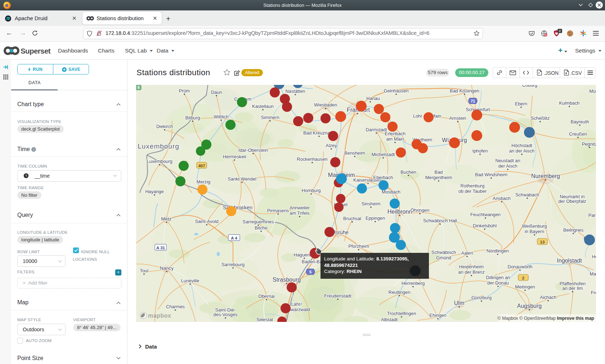 This screenshot has height=364, width=605. What do you see at coordinates (540, 118) in the screenshot?
I see `svg-text: Scheßlitz` at bounding box center [540, 118].